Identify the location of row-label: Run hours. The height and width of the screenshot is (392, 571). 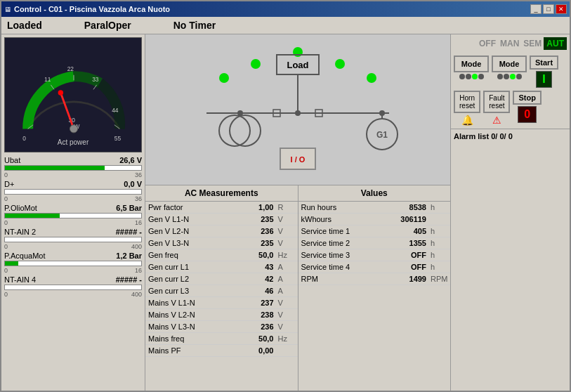
(340, 208).